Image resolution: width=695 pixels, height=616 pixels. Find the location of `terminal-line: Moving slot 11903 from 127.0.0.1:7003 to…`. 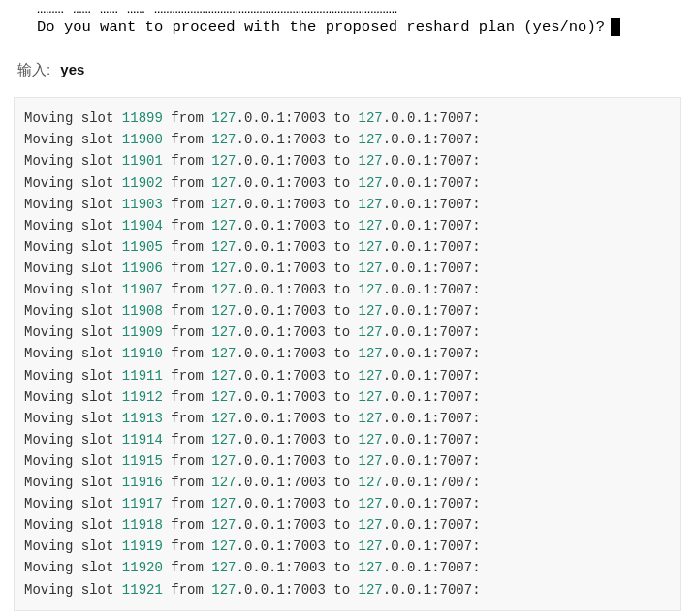

terminal-line: Moving slot 11903 from 127.0.0.1:7003 to… is located at coordinates (349, 204).